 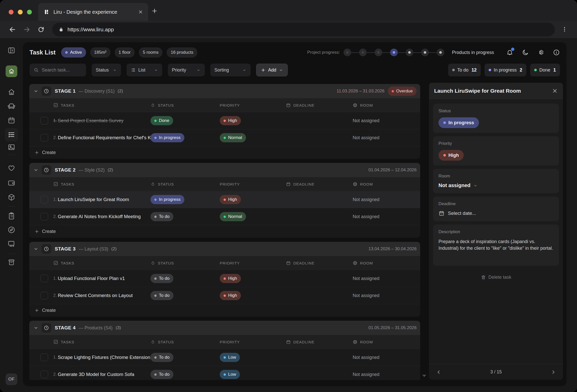 I want to click on sidebar-item-home-icon, so click(x=11, y=92).